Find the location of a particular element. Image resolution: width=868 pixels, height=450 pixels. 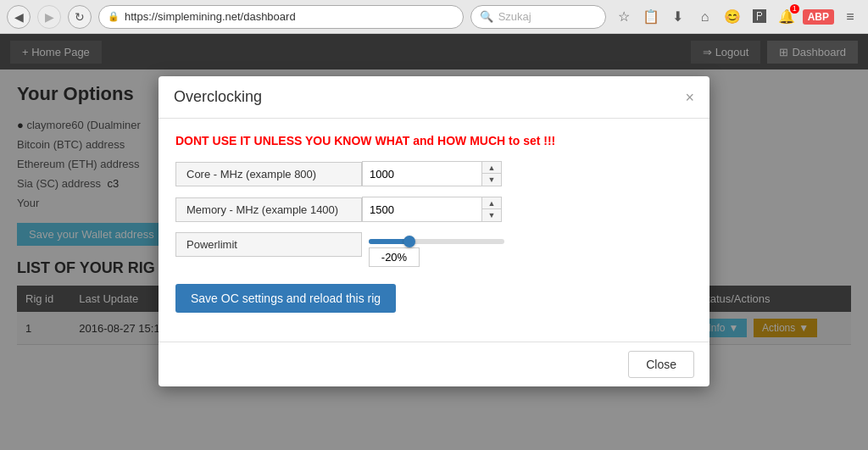

close-button: Close is located at coordinates (661, 364).